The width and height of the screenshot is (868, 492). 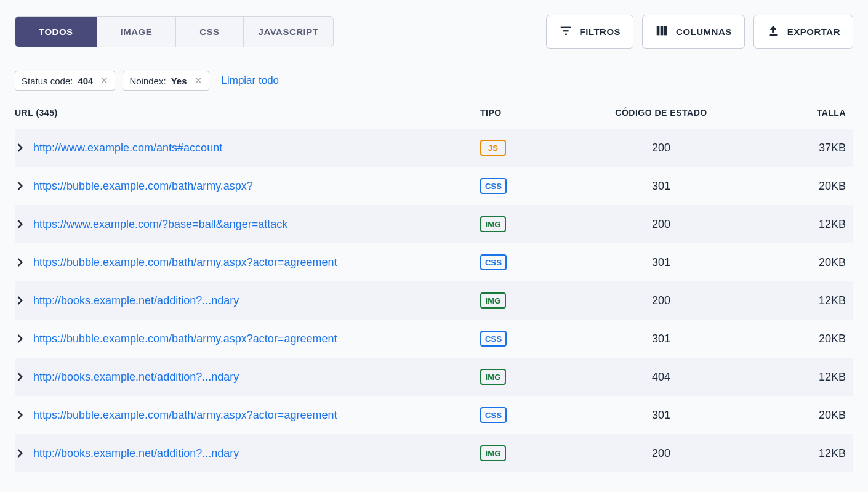 What do you see at coordinates (803, 32) in the screenshot?
I see `export-button: EXPORTAR` at bounding box center [803, 32].